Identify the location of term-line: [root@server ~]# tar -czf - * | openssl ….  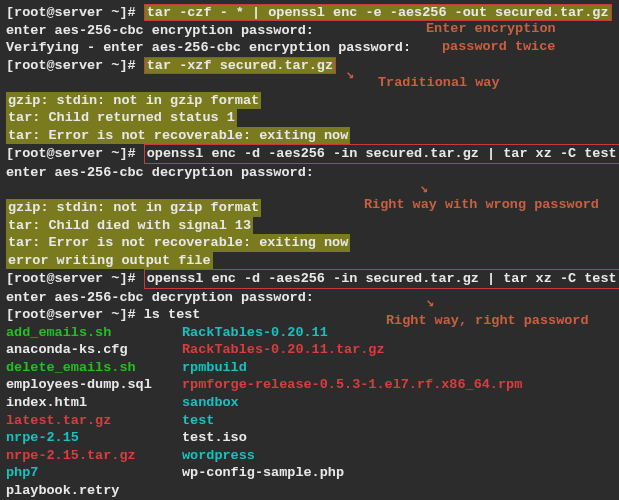
(310, 13).